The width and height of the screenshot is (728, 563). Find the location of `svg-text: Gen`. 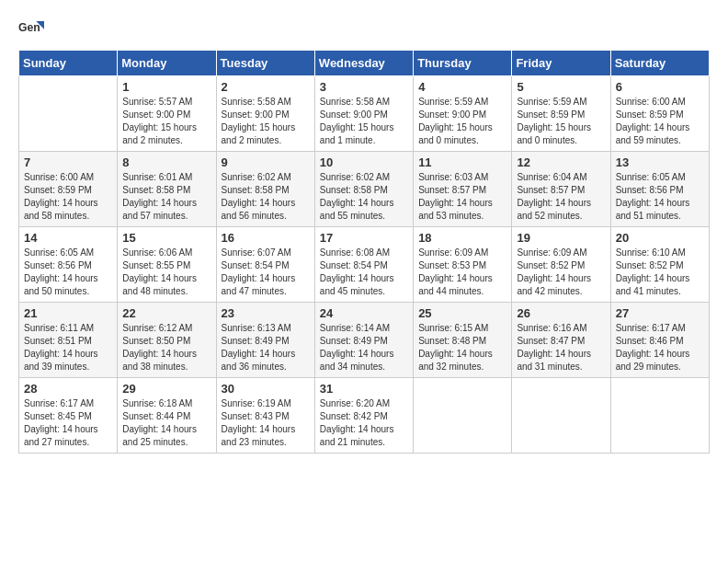

svg-text: Gen is located at coordinates (29, 28).